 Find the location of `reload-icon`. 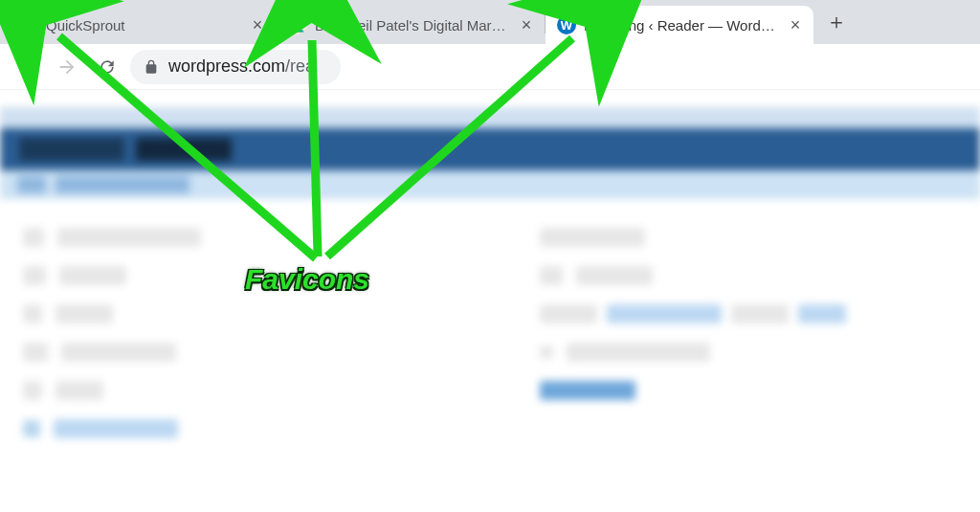

reload-icon is located at coordinates (107, 67).